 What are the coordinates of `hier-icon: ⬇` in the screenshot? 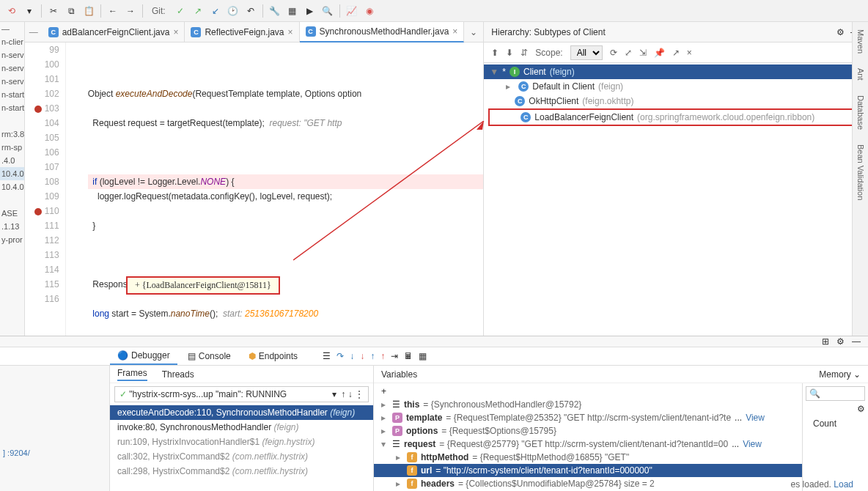 It's located at (510, 53).